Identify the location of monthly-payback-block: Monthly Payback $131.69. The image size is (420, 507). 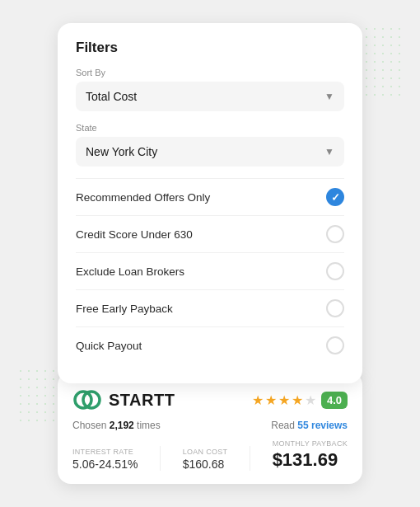
(310, 455).